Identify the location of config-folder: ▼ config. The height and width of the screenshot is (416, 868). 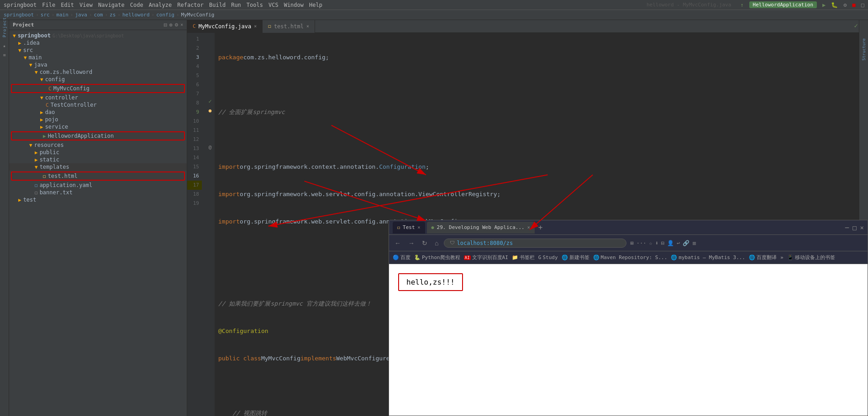
(98, 79).